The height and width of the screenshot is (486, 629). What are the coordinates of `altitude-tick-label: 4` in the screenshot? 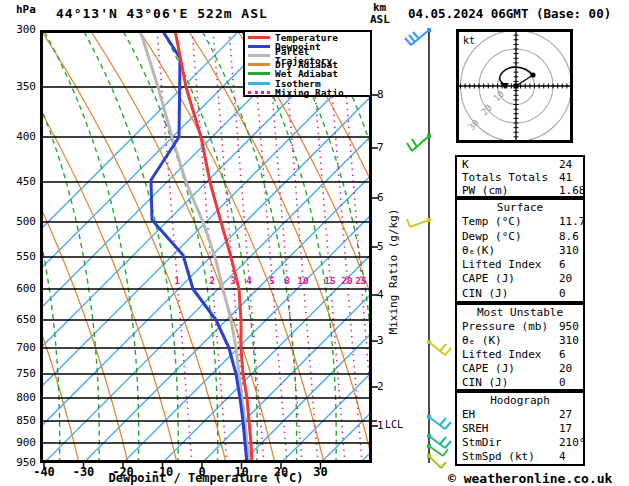 It's located at (380, 294).